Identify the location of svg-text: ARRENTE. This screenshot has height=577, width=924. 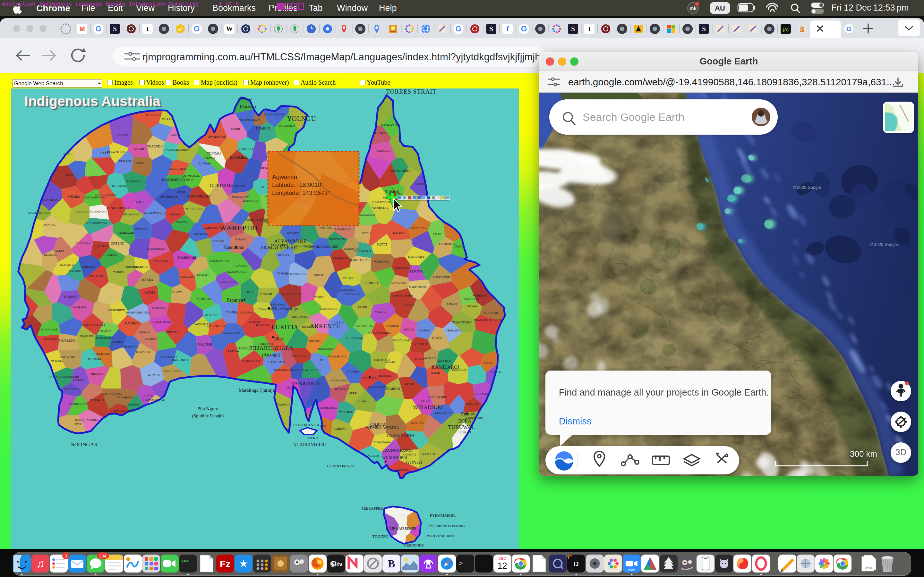
(325, 326).